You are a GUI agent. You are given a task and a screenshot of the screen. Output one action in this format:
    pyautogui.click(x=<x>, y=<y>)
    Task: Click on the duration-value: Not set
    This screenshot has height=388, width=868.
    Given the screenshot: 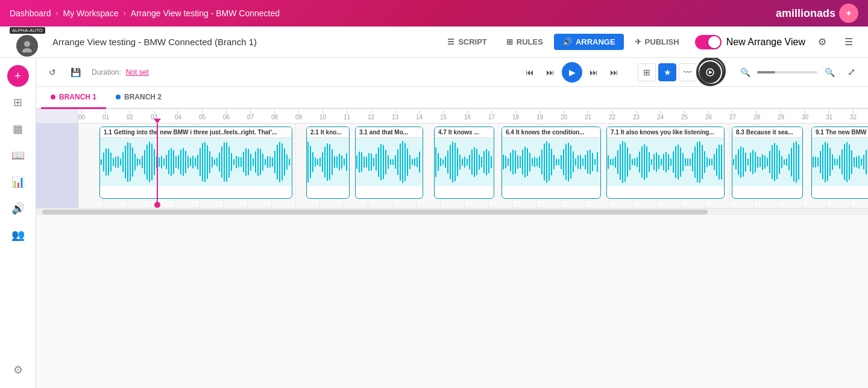 What is the action you would take?
    pyautogui.click(x=137, y=72)
    